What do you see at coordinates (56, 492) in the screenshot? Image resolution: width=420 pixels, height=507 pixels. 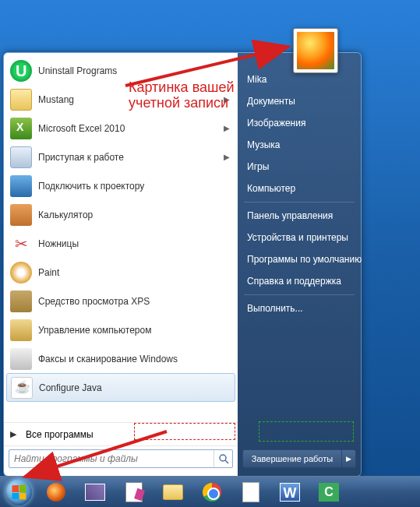 I see `taskbar-item-burn-app` at bounding box center [56, 492].